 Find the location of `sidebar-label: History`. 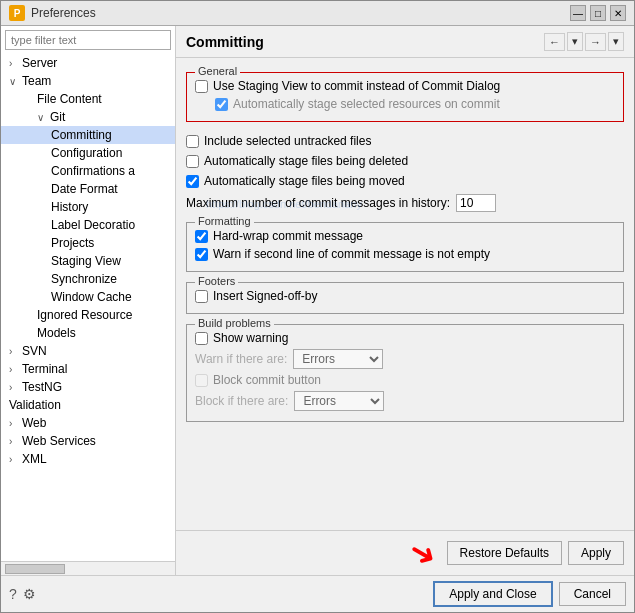

sidebar-label: History is located at coordinates (70, 207).